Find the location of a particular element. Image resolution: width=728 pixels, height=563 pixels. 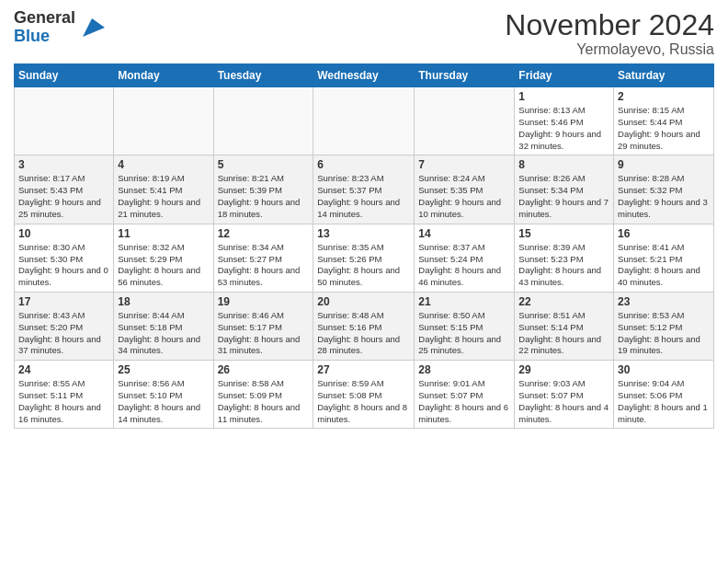

day-info: Sunrise: 8:28 AM Sunset: 5:32 PM Dayligh… is located at coordinates (664, 197).